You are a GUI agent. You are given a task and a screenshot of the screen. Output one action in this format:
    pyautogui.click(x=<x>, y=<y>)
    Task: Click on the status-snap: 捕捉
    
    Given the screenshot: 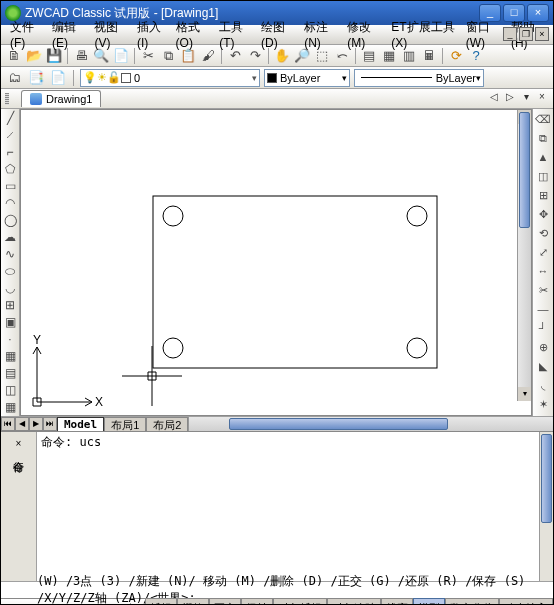 What is the action you would take?
    pyautogui.click(x=161, y=602)
    